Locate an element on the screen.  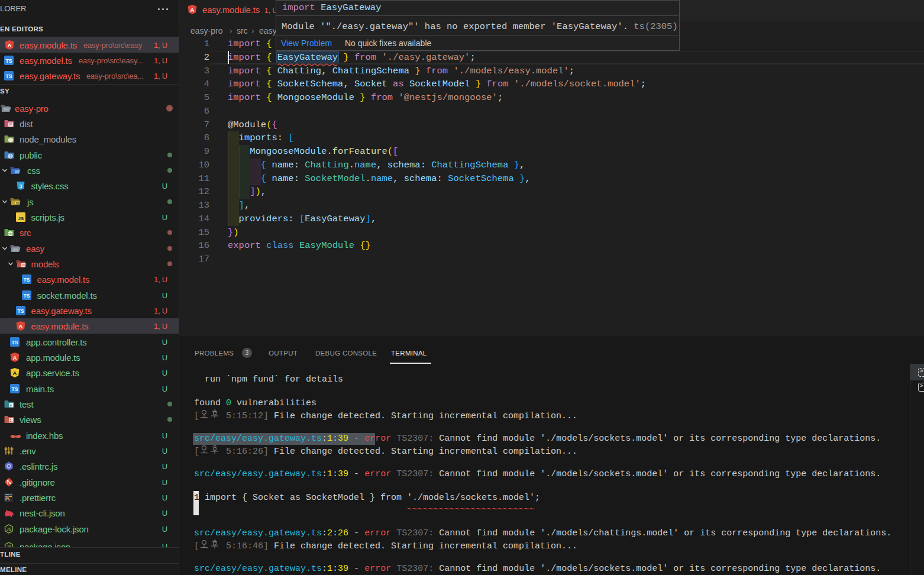
svg-text: 3 is located at coordinates (21, 186).